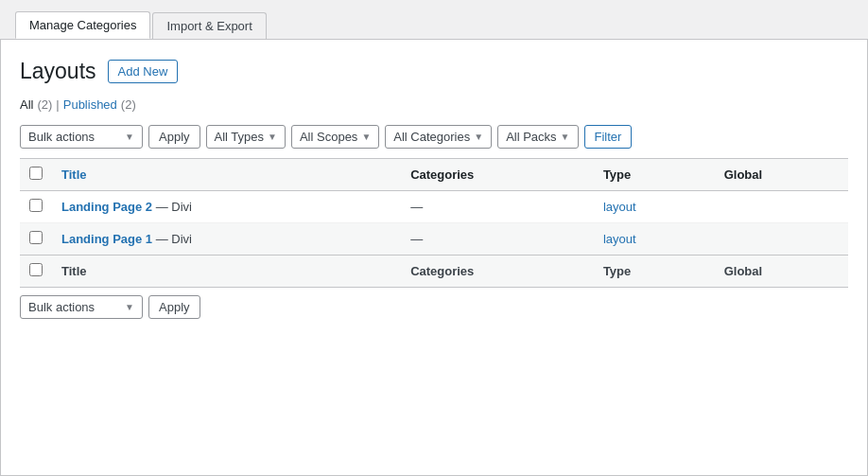 This screenshot has width=868, height=476. I want to click on bulk-actions-label: Bulk actions, so click(61, 136).